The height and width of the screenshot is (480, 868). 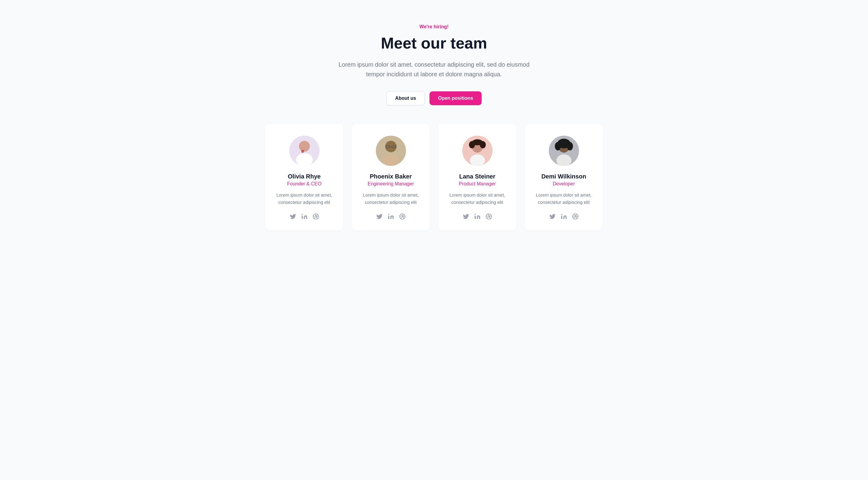 I want to click on demi-linkedin-icon, so click(x=564, y=217).